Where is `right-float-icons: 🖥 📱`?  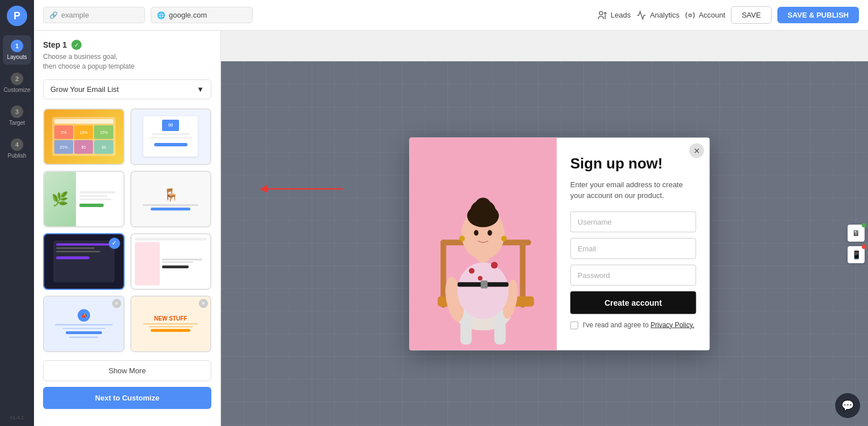
right-float-icons: 🖥 📱 is located at coordinates (858, 244).